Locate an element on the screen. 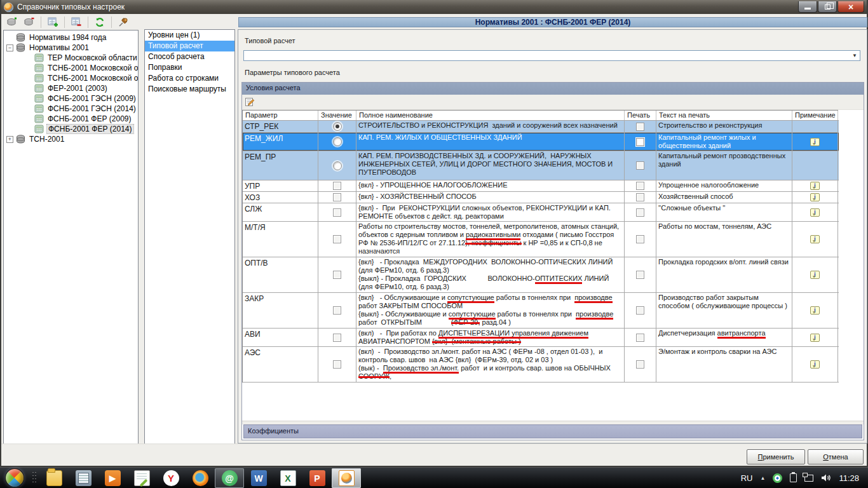 This screenshot has width=868, height=488. table-row: АВИ(вкл) - При работах по ДИСПЕТЧЕРЕЗАЦИ… is located at coordinates (541, 338).